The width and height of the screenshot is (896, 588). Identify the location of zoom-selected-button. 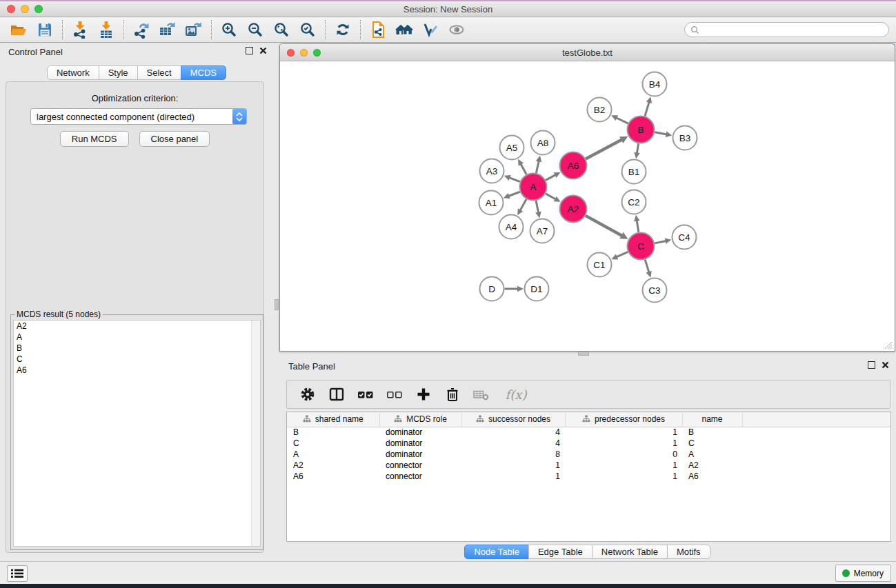
(308, 30).